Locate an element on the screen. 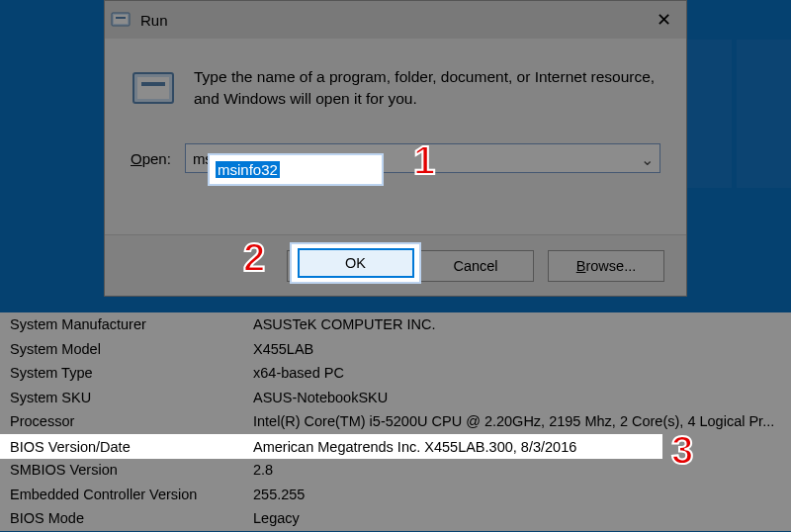  open-input-selected-text: msinfo32 is located at coordinates (247, 170).